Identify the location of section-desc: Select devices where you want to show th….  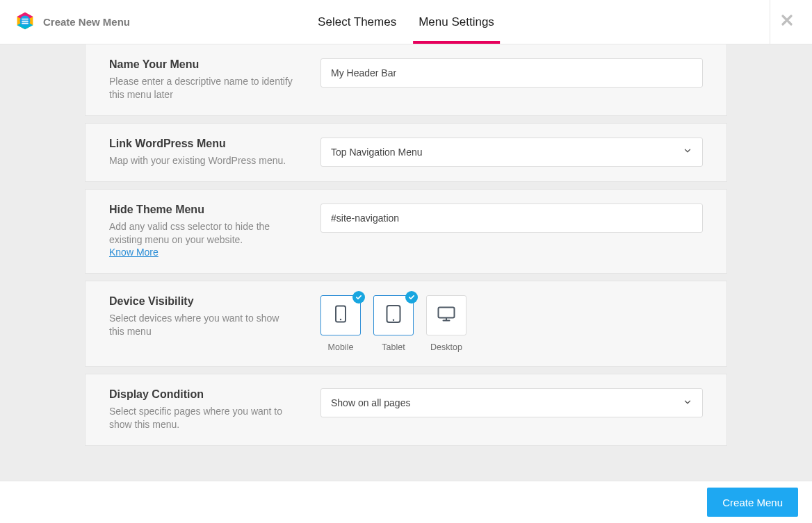
(201, 325).